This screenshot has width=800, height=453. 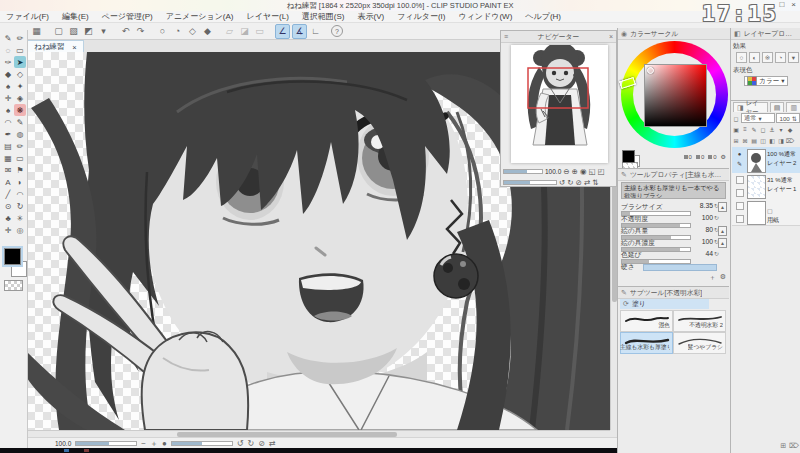 What do you see at coordinates (763, 140) in the screenshot?
I see `transfer-layer-icon: ◫` at bounding box center [763, 140].